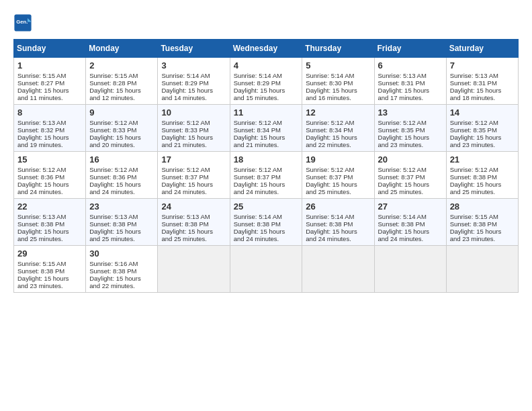 Image resolution: width=532 pixels, height=411 pixels. What do you see at coordinates (193, 81) in the screenshot?
I see `calendar-cell: 3 Sunrise: 5:14 AM Sunset: 8:29 PM Dayli…` at bounding box center [193, 81].